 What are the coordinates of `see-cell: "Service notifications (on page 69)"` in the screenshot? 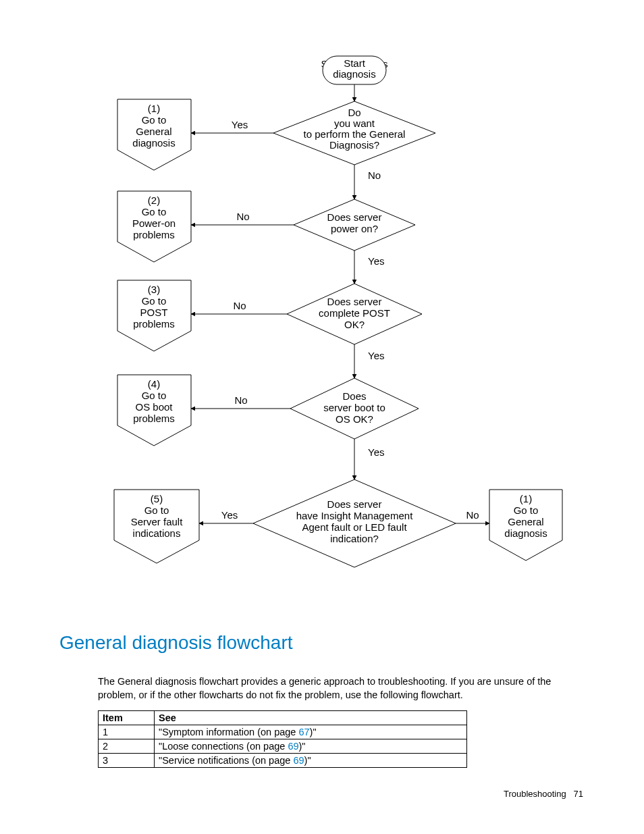 It's located at (311, 760).